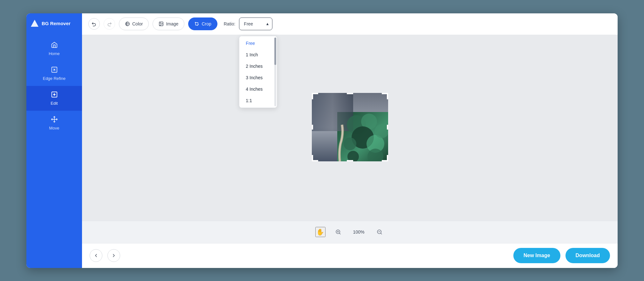  Describe the element at coordinates (197, 24) in the screenshot. I see `crop-icon` at that location.